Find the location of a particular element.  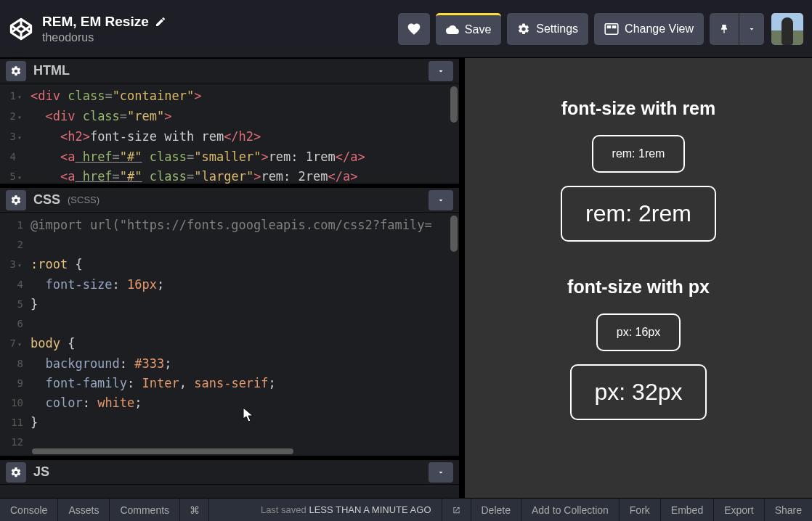

save-button: Save is located at coordinates (468, 29).